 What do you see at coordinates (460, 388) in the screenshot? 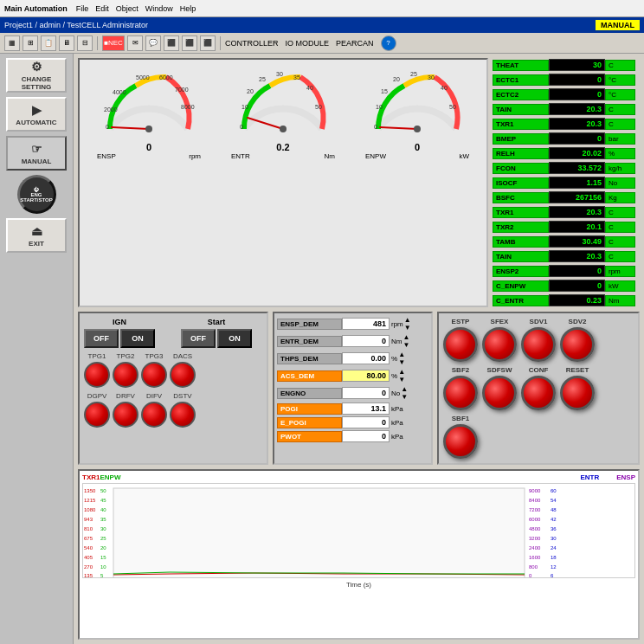
I see `sbf2-btn: SBF2` at bounding box center [460, 388].